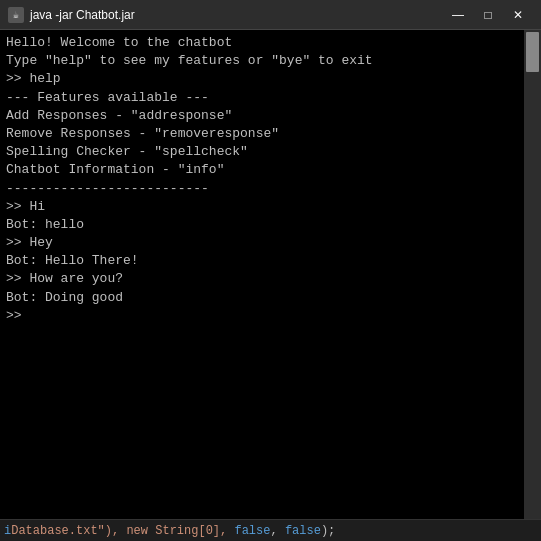  What do you see at coordinates (262, 243) in the screenshot?
I see `terminal-line: >> Hey` at bounding box center [262, 243].